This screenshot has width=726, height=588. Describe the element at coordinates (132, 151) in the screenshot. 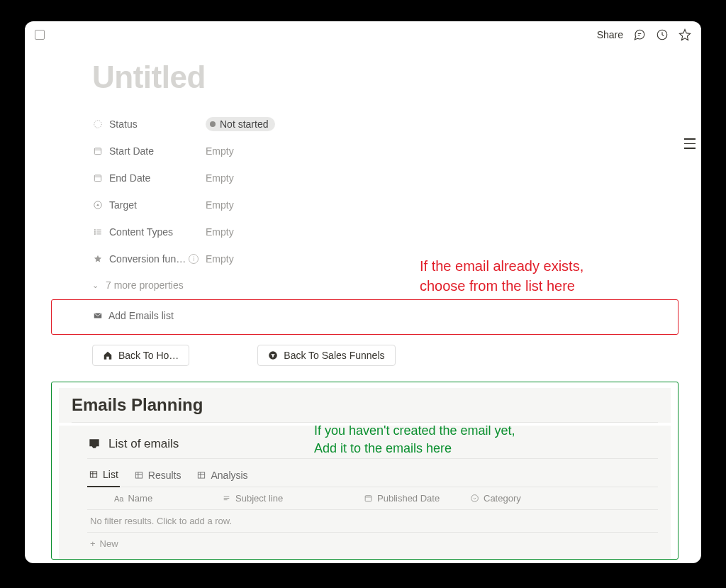

I see `property-label-text: Start Date` at that location.